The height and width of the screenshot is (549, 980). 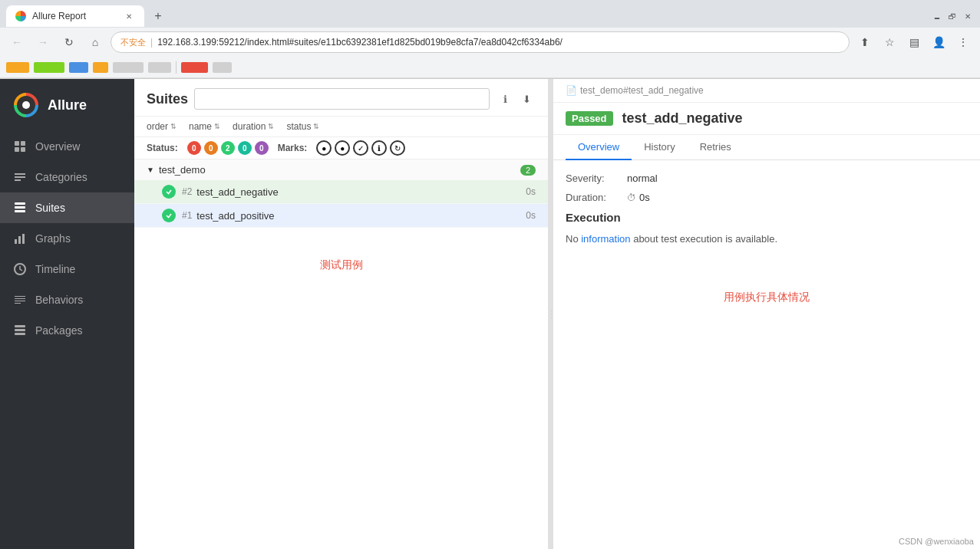 What do you see at coordinates (342, 148) in the screenshot?
I see `mark-icon-2: ●` at bounding box center [342, 148].